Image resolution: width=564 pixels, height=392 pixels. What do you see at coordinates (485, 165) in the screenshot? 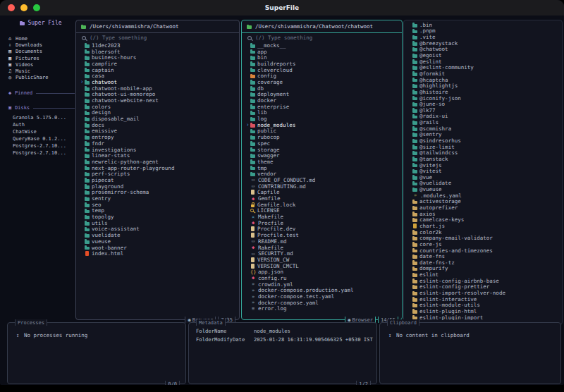
I see `file-item: @vitejs` at bounding box center [485, 165].